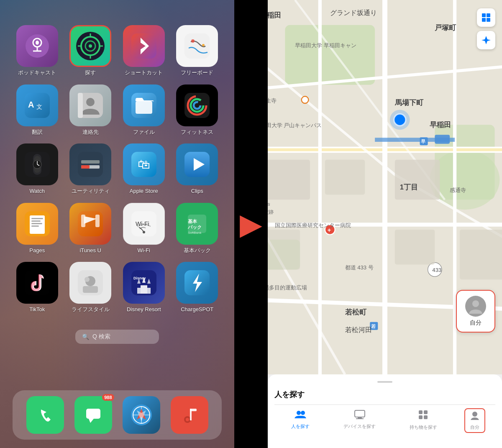 This screenshot has width=502, height=448. I want to click on svg-text: 徳川家戸, so click(269, 205).